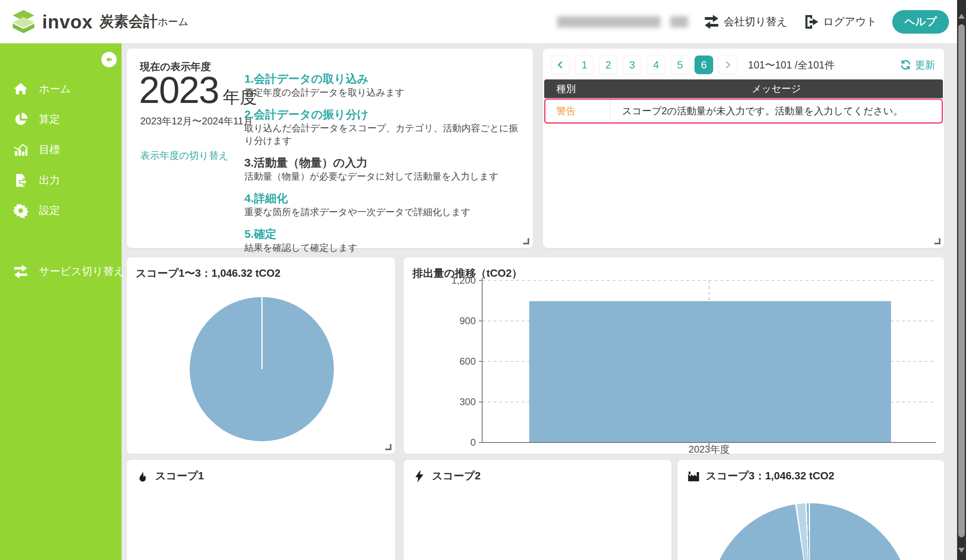 Image resolution: width=966 pixels, height=560 pixels. Describe the element at coordinates (180, 476) in the screenshot. I see `card-title-text: スコープ1` at that location.